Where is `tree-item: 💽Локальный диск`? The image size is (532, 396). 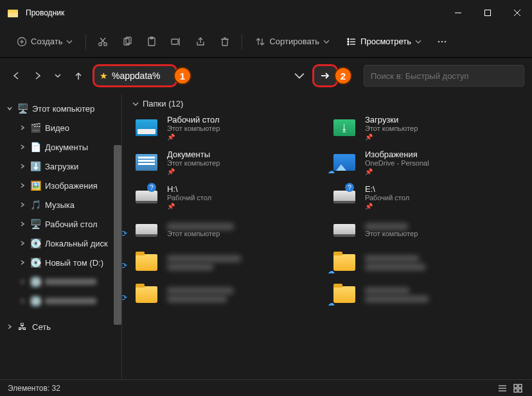
tree-item: 💽Локальный диск is located at coordinates (60, 243).